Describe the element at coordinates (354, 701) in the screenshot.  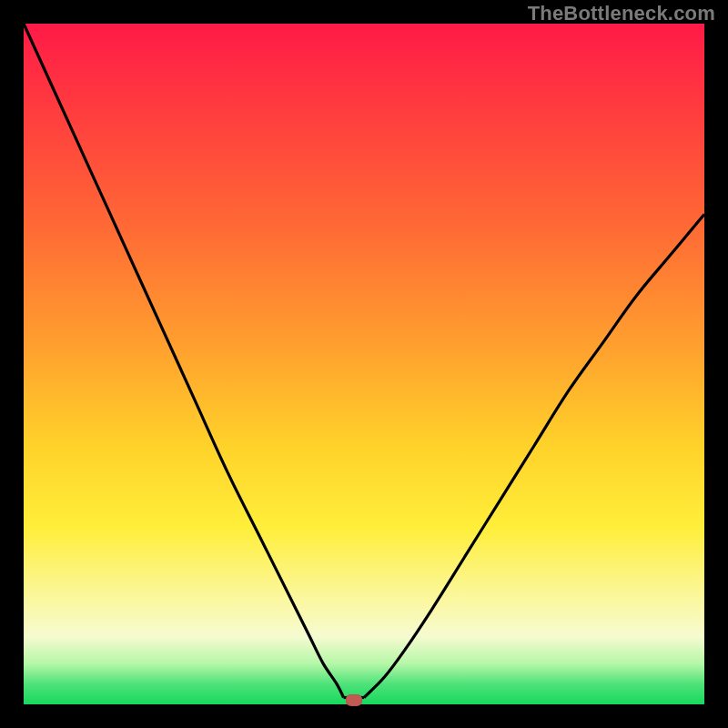
I see `optimal-point-marker` at that location.